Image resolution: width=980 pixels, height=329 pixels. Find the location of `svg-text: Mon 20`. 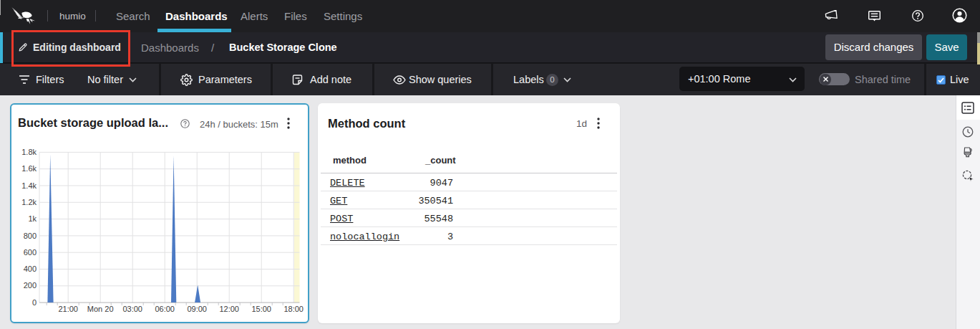

svg-text: Mon 20 is located at coordinates (100, 309).